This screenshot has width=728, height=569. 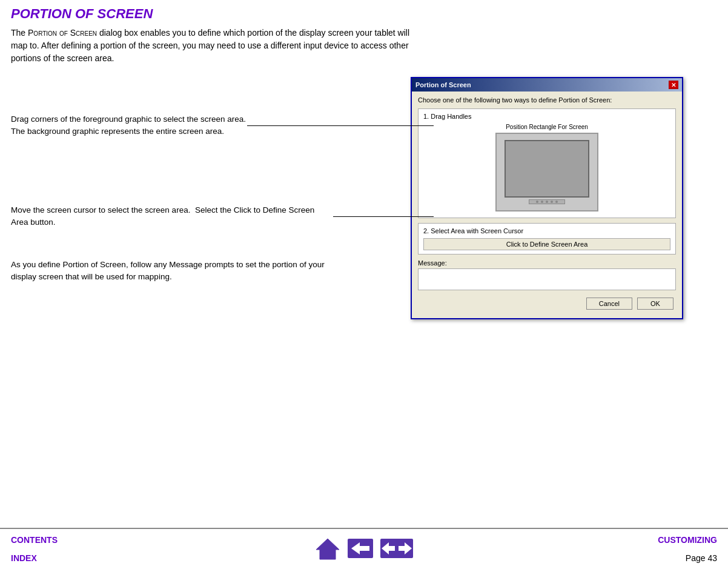 What do you see at coordinates (547, 85) in the screenshot?
I see `dialog-titlebar: Portion of Screen ✕` at bounding box center [547, 85].